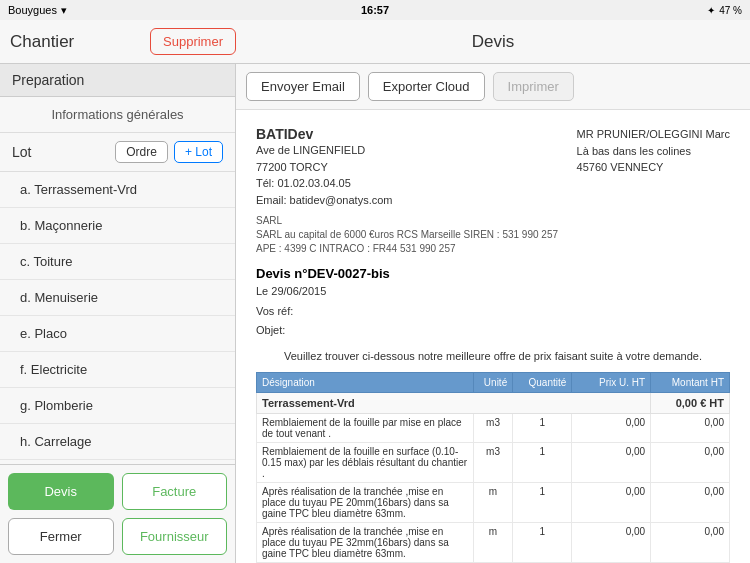 This screenshot has height=563, width=750. What do you see at coordinates (142, 152) in the screenshot?
I see `ordre-button: Ordre` at bounding box center [142, 152].